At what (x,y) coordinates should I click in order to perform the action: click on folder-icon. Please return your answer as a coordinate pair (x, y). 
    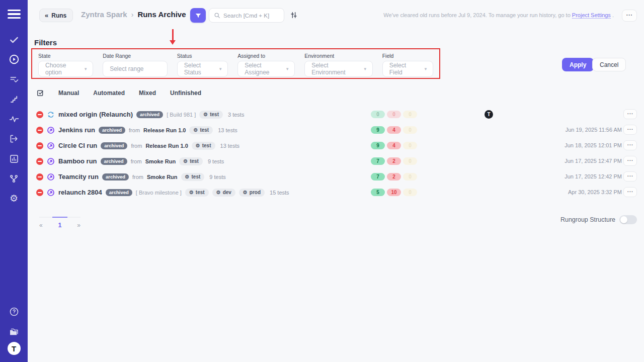
    Looking at the image, I should click on (14, 332).